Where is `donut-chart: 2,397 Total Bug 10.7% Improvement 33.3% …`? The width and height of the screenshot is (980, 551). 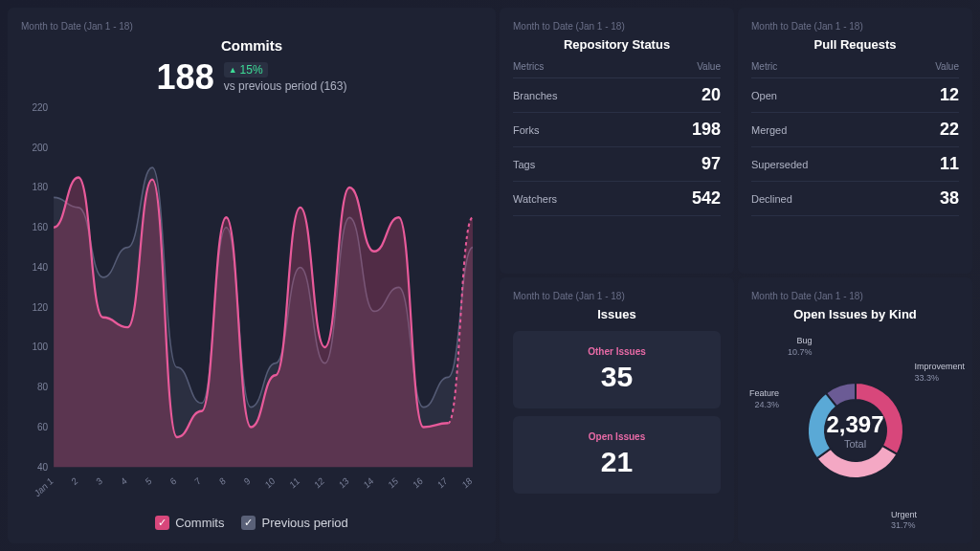 donut-chart: 2,397 Total Bug 10.7% Improvement 33.3% … is located at coordinates (856, 430).